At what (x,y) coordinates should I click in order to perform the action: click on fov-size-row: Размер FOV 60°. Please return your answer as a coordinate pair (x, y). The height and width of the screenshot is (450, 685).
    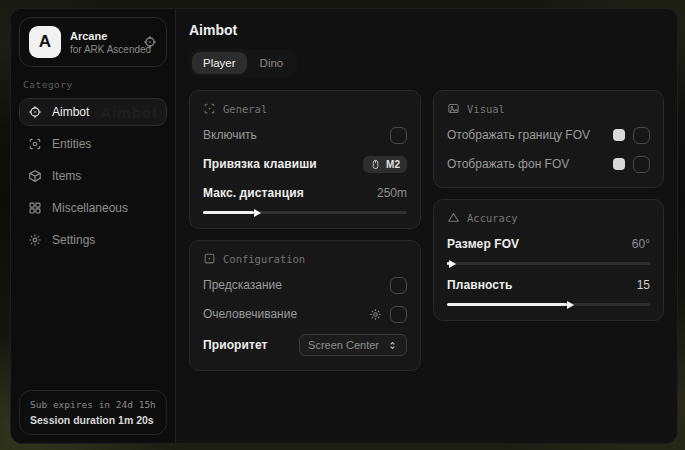
    Looking at the image, I should click on (548, 244).